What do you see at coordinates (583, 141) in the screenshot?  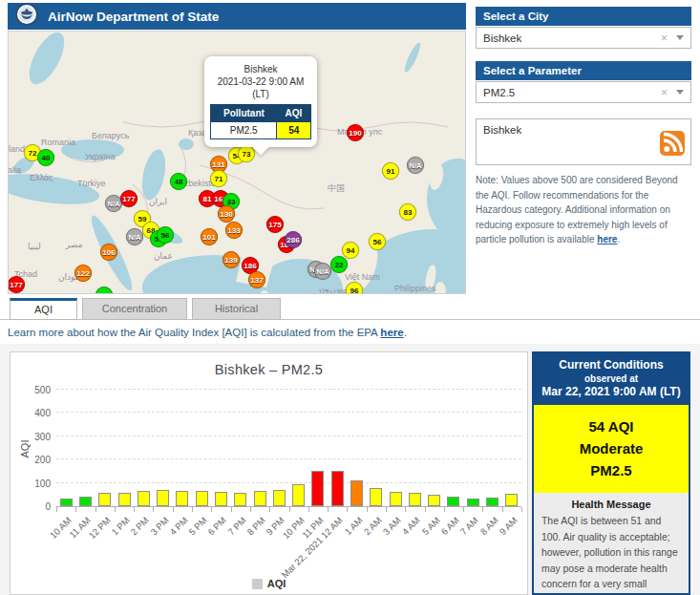 I see `rss-feed-box: Bishkek` at bounding box center [583, 141].